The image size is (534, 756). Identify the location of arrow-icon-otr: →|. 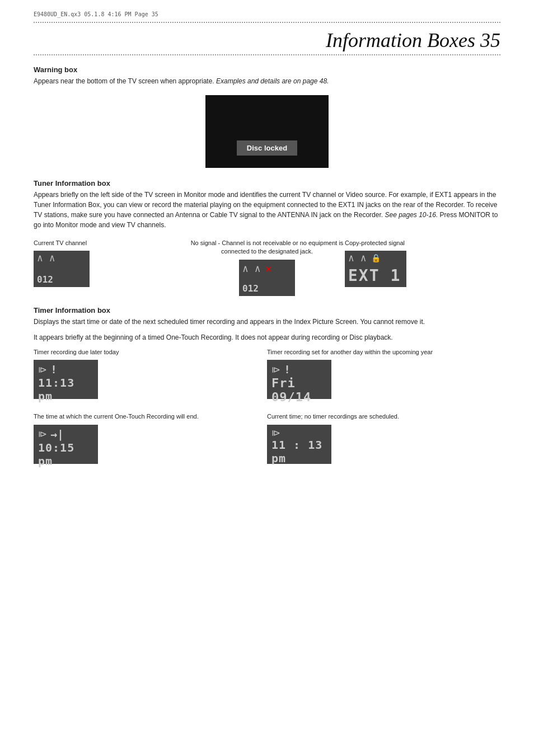
(57, 434).